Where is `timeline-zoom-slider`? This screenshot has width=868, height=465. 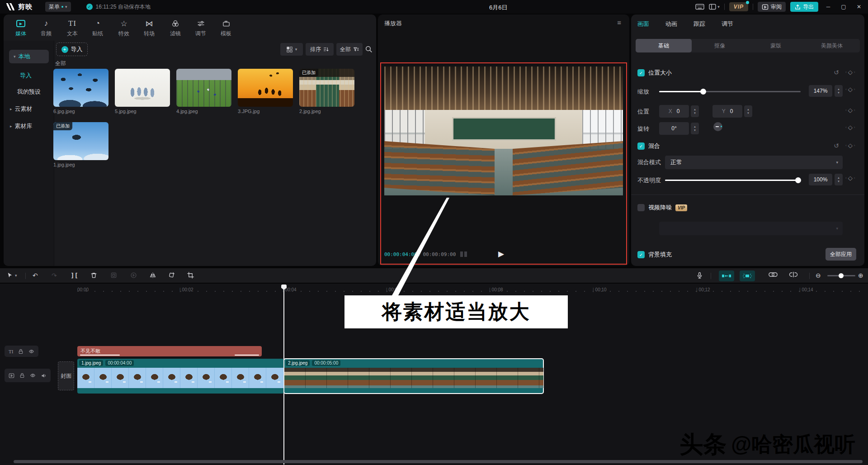
timeline-zoom-slider is located at coordinates (841, 276).